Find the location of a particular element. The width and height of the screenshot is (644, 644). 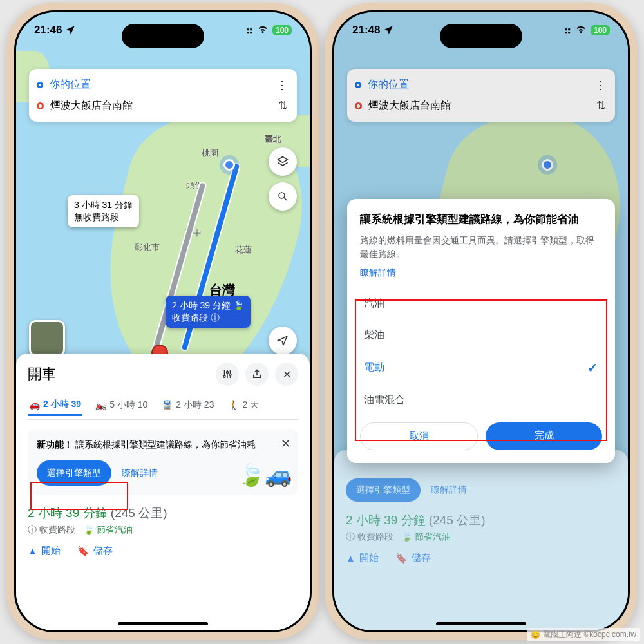

map-label-changhua: 彰化市 is located at coordinates (147, 247).